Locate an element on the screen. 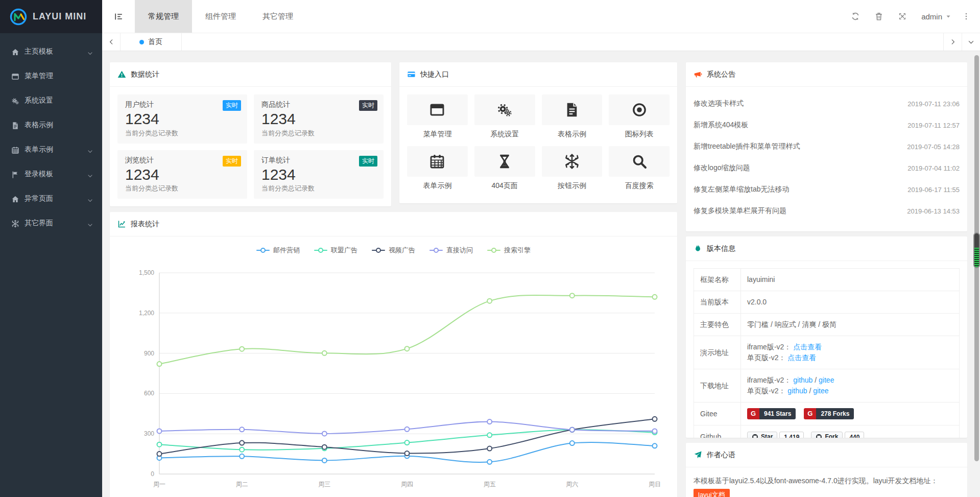 The image size is (980, 497). tab-operations-dropdown is located at coordinates (971, 42).